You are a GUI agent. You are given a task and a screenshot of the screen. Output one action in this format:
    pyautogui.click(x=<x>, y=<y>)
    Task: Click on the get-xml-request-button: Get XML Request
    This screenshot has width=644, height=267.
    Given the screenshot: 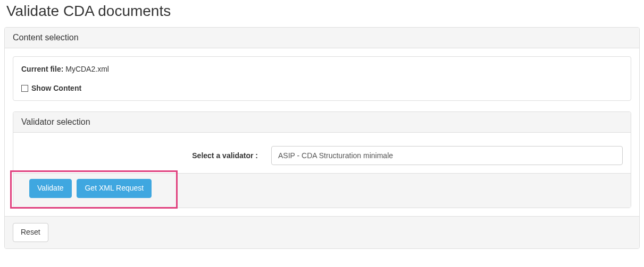 What is the action you would take?
    pyautogui.click(x=114, y=188)
    